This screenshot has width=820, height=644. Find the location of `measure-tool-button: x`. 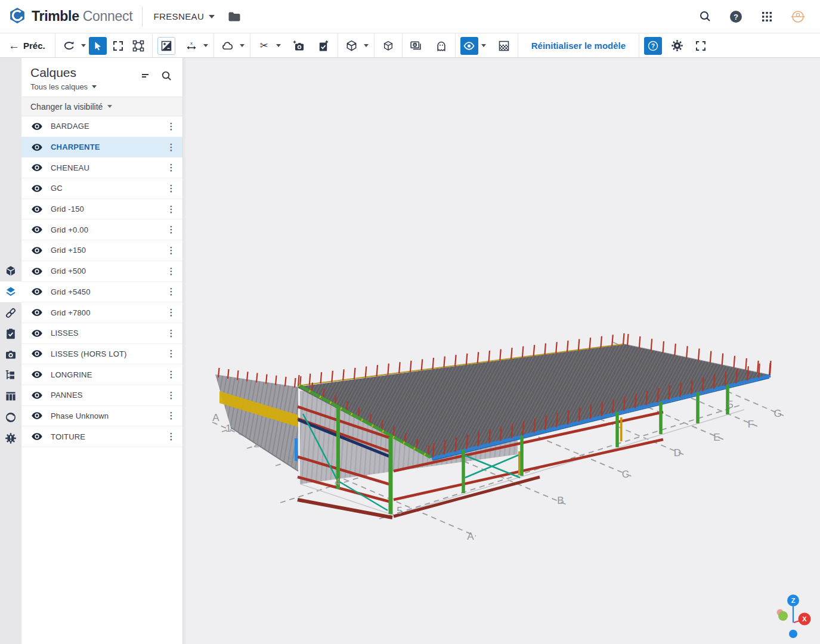

measure-tool-button: x is located at coordinates (191, 46).